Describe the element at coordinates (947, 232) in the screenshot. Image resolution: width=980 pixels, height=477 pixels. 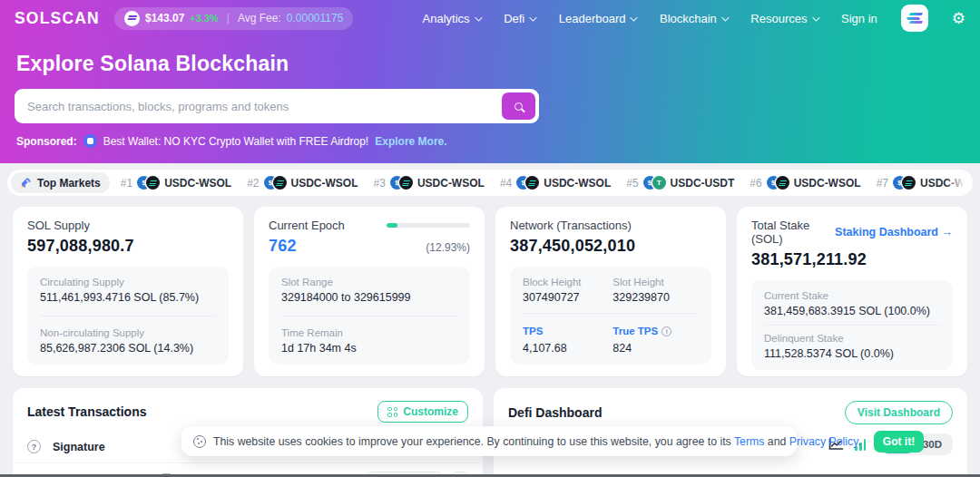
I see `arrow-right-icon: →` at that location.